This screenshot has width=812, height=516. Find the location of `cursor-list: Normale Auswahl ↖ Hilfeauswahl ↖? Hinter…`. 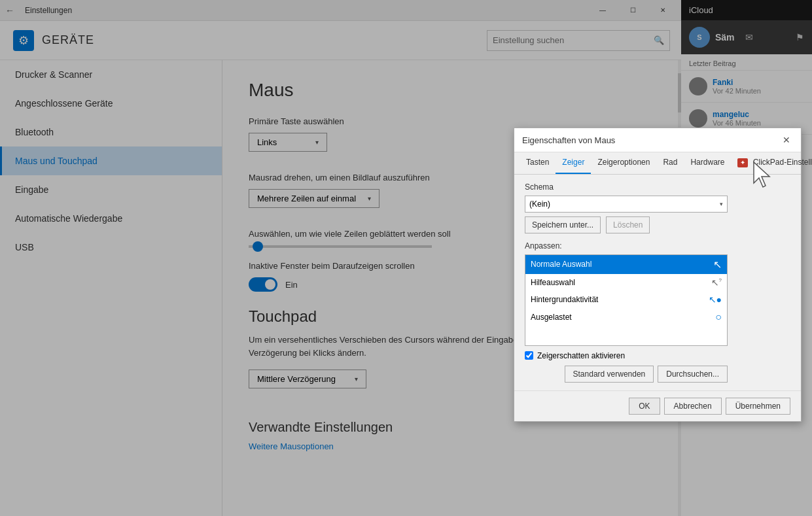

cursor-list: Normale Auswahl ↖ Hilfeauswahl ↖? Hinter… is located at coordinates (626, 300).